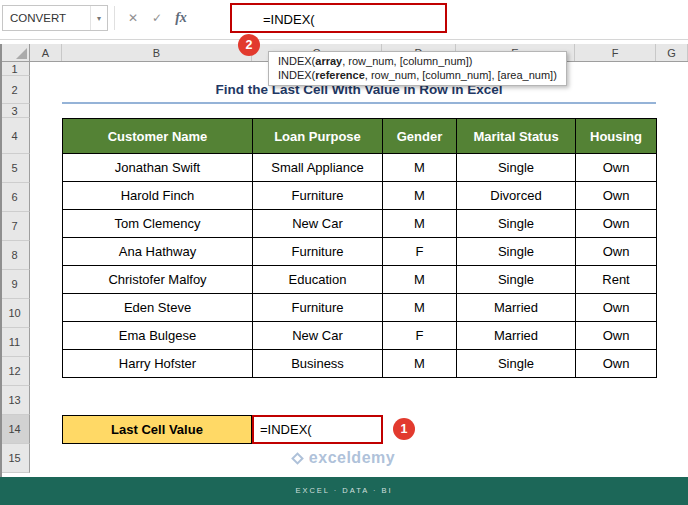  Describe the element at coordinates (318, 364) in the screenshot. I see `table-cell: Business` at that location.